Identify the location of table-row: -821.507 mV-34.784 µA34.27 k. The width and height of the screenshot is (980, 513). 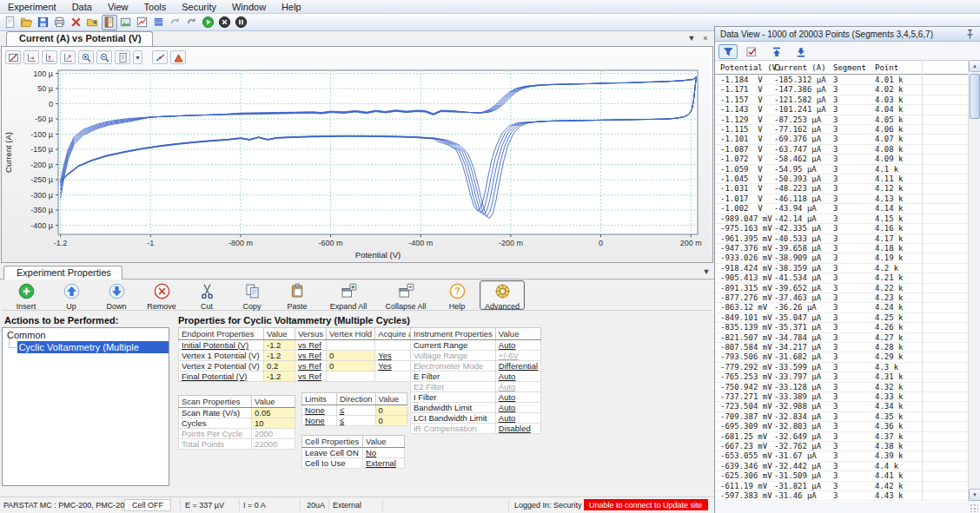
(841, 339).